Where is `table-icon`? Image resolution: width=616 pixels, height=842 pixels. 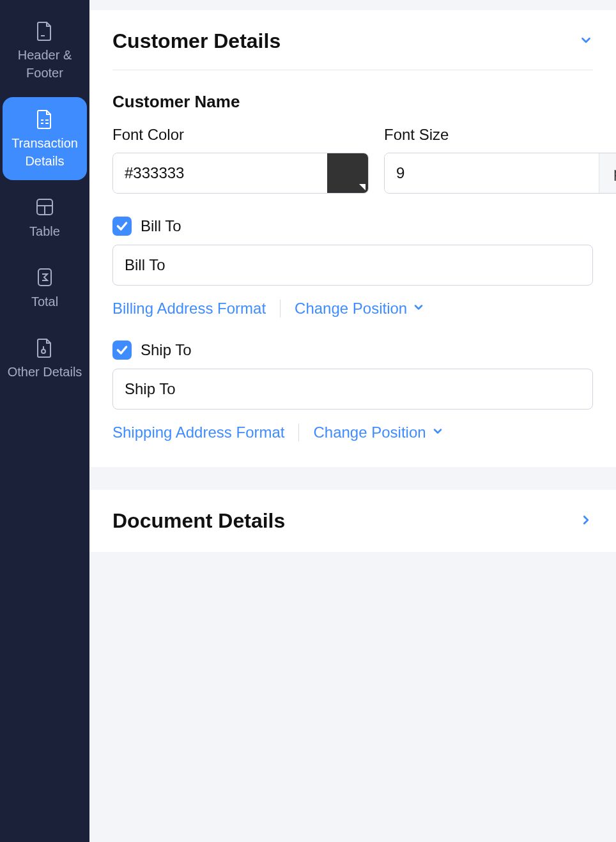
table-icon is located at coordinates (45, 207).